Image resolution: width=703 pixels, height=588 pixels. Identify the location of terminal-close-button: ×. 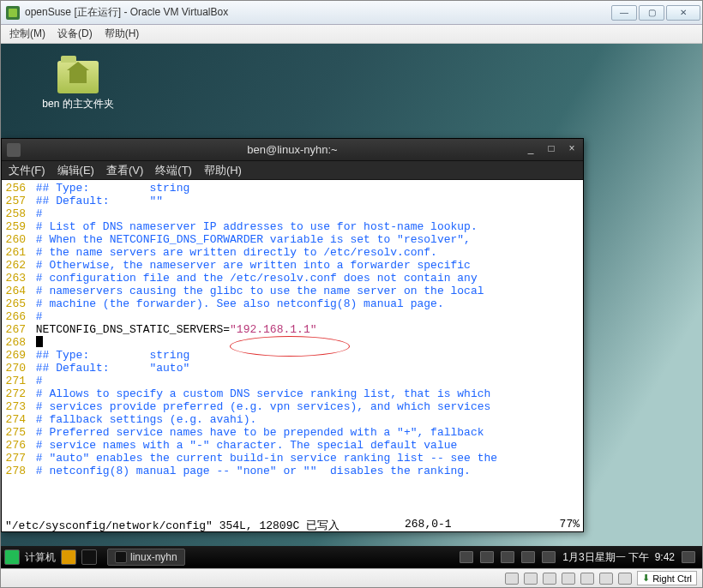
(572, 149).